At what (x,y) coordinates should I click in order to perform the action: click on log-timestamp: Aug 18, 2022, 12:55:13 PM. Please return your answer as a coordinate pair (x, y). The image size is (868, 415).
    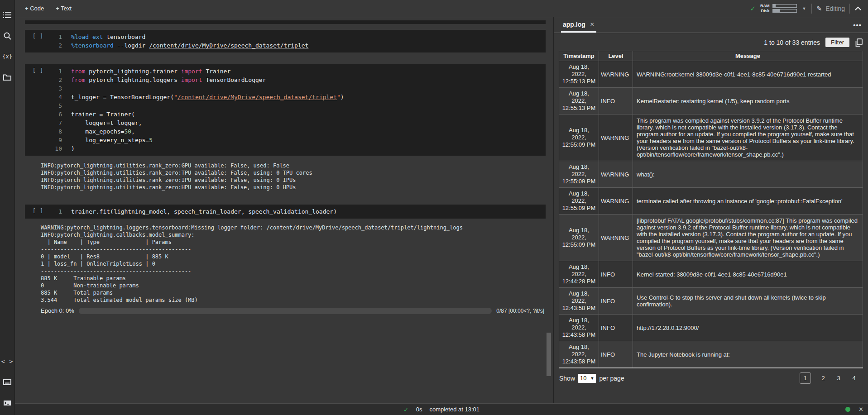
    Looking at the image, I should click on (579, 101).